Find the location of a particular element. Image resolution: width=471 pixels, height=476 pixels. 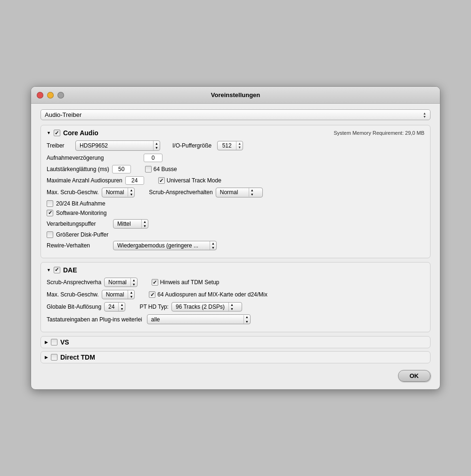

track-mode-label: Universal Track Mode is located at coordinates (194, 181).